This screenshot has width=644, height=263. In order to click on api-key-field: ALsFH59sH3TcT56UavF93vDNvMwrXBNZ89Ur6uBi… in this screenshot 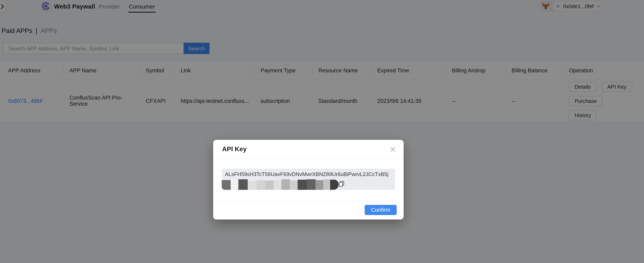, I will do `click(308, 179)`.